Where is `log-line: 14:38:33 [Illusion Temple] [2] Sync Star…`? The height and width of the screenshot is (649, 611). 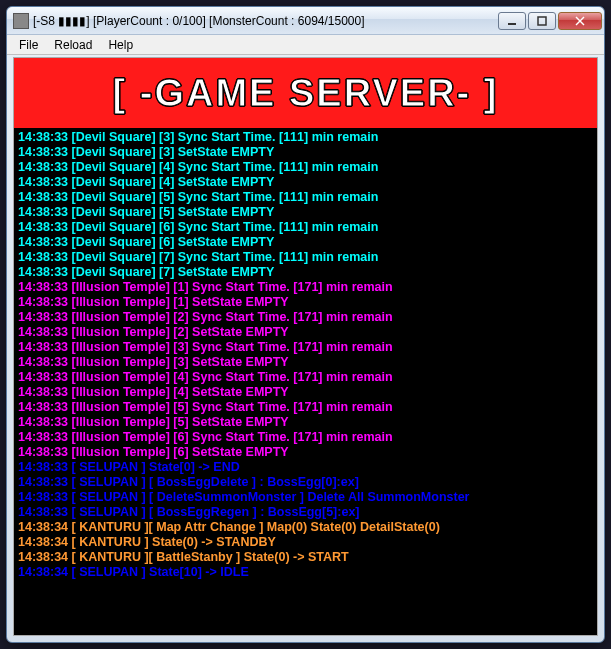
log-line: 14:38:33 [Illusion Temple] [2] Sync Star… is located at coordinates (306, 318).